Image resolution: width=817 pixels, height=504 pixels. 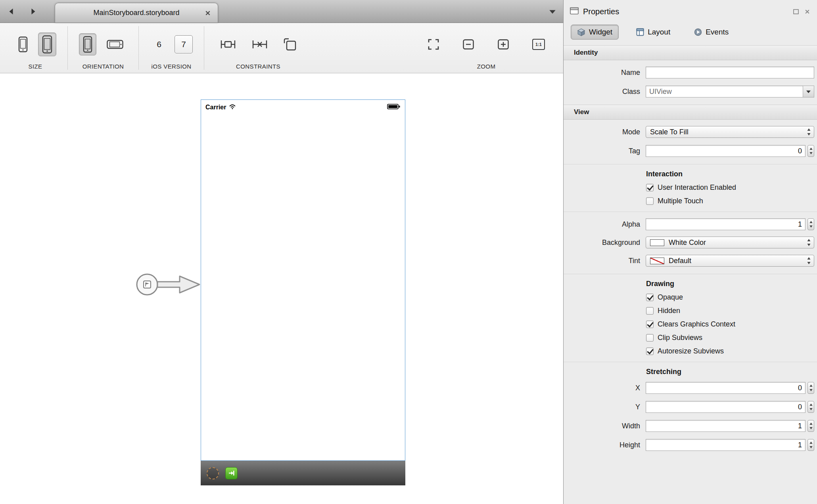 I want to click on tab-events: Events, so click(x=712, y=32).